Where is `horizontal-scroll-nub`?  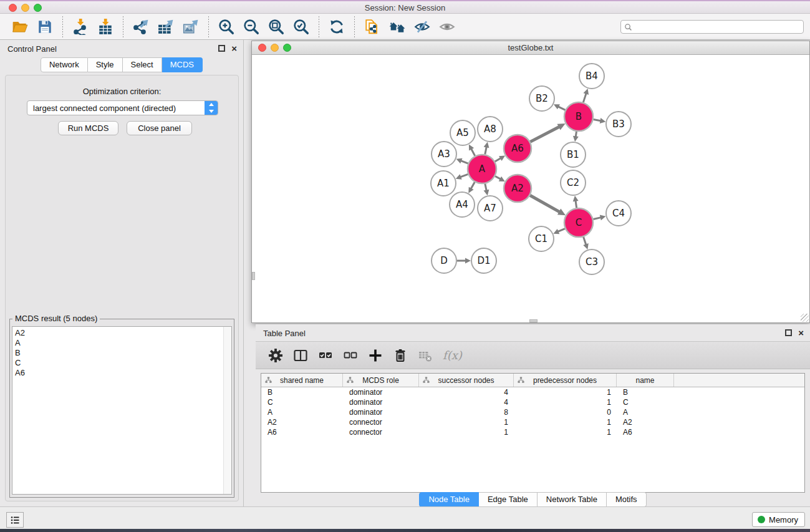 horizontal-scroll-nub is located at coordinates (534, 321).